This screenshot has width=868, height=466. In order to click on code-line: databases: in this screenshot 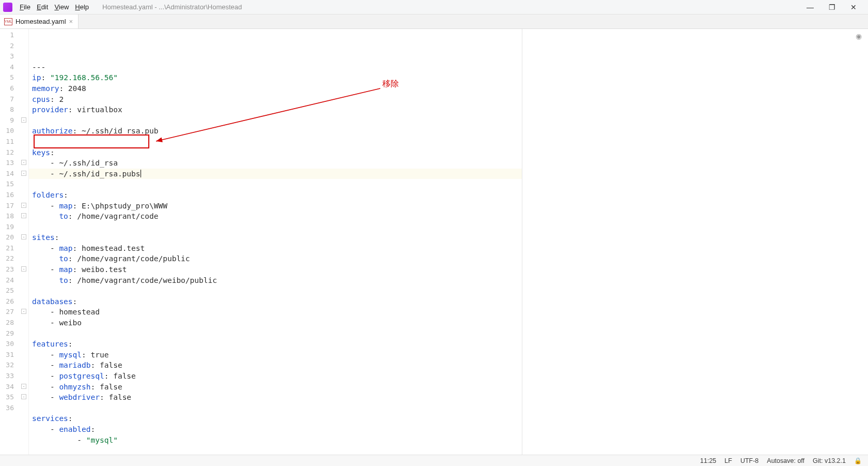, I will do `click(275, 302)`.